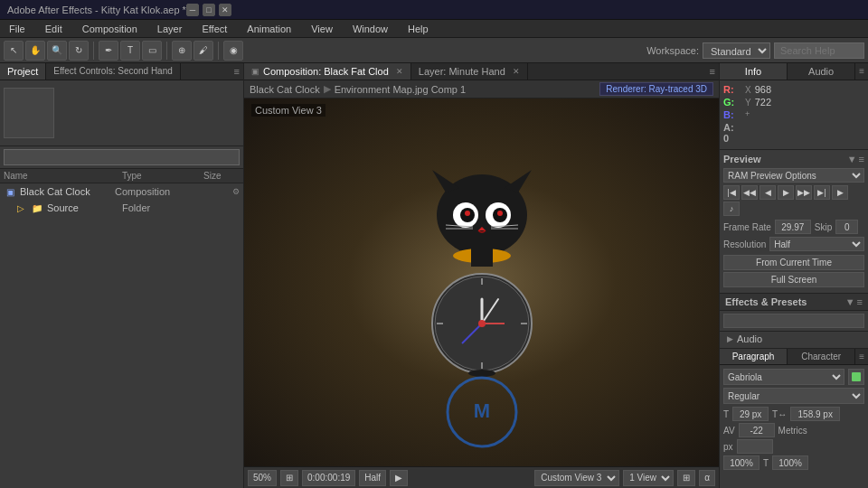 This screenshot has width=868, height=488. I want to click on menu-help: Help, so click(418, 29).